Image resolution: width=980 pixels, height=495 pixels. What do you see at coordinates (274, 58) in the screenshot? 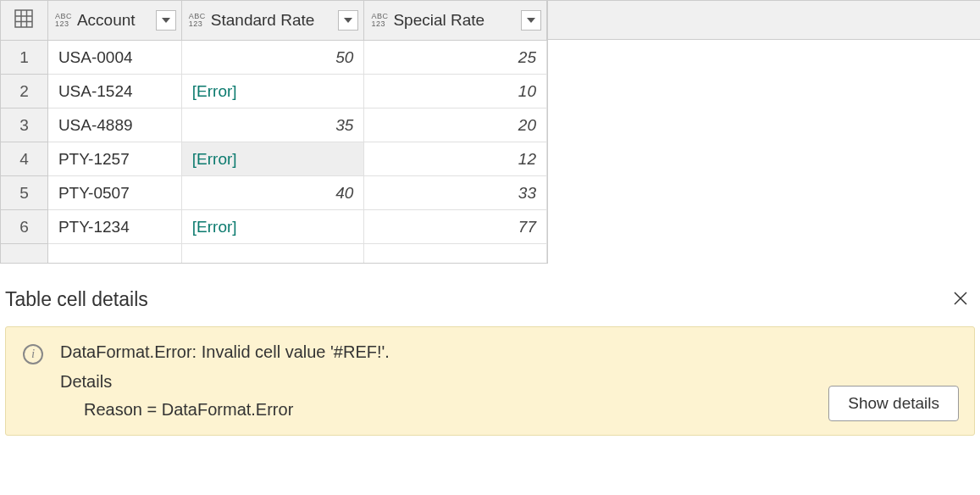
I see `table-row: 1USA-00045025` at bounding box center [274, 58].